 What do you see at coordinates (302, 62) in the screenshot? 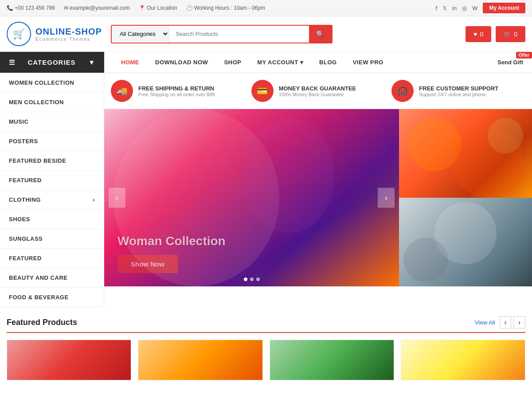
I see `account-chevron-icon: ▾` at bounding box center [302, 62].